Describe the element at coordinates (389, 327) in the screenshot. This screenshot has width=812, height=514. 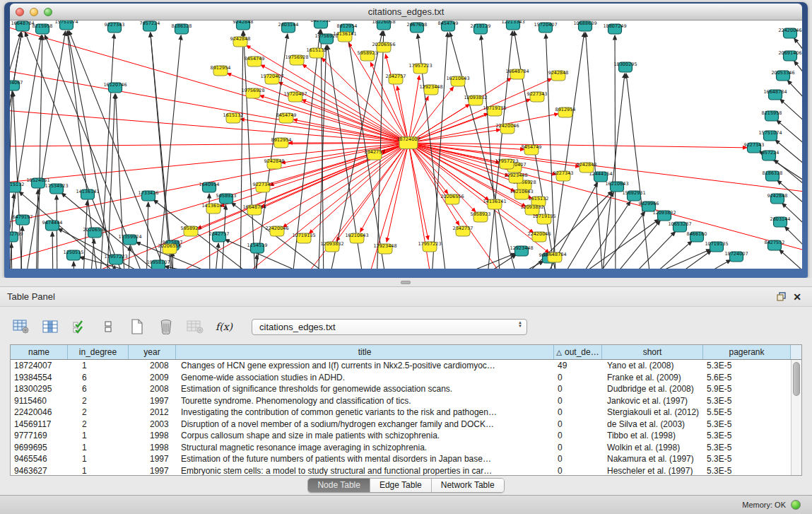
I see `table-source-dropdown: citations_edges.txt ▲▼` at that location.